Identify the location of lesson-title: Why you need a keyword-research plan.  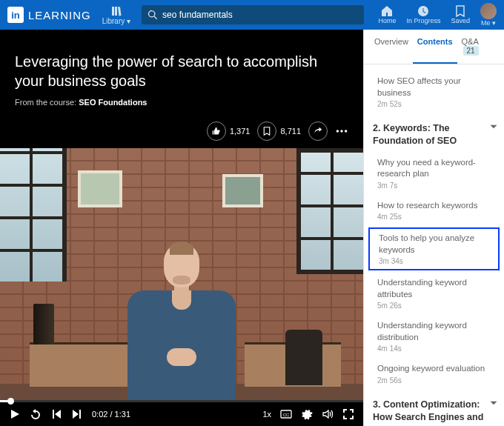
(436, 169).